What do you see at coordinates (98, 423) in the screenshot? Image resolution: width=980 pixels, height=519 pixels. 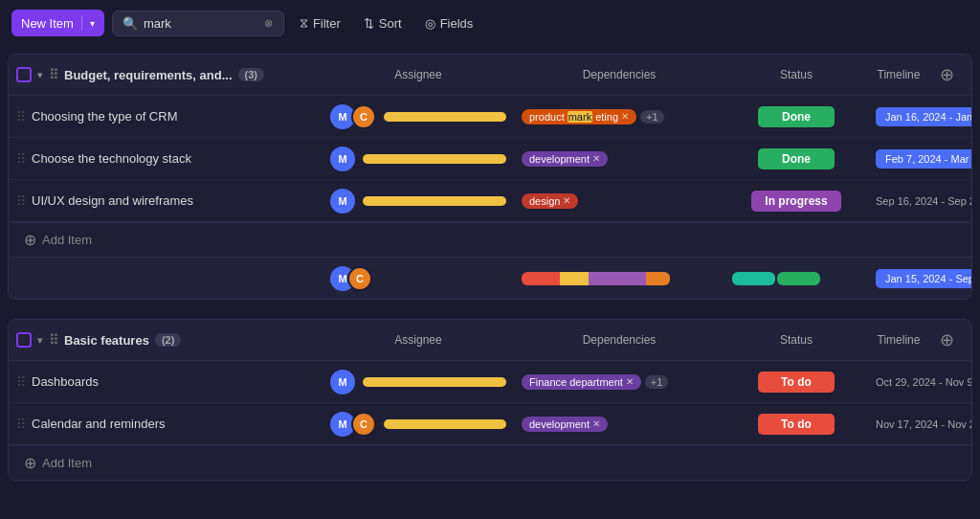 I see `row5-name: Calendar and reminders` at bounding box center [98, 423].